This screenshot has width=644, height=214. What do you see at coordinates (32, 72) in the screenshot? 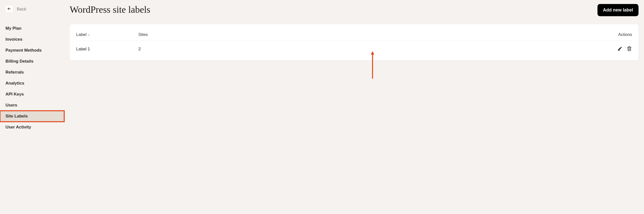
I see `sidebar-item-referrals: Referrals` at bounding box center [32, 72].